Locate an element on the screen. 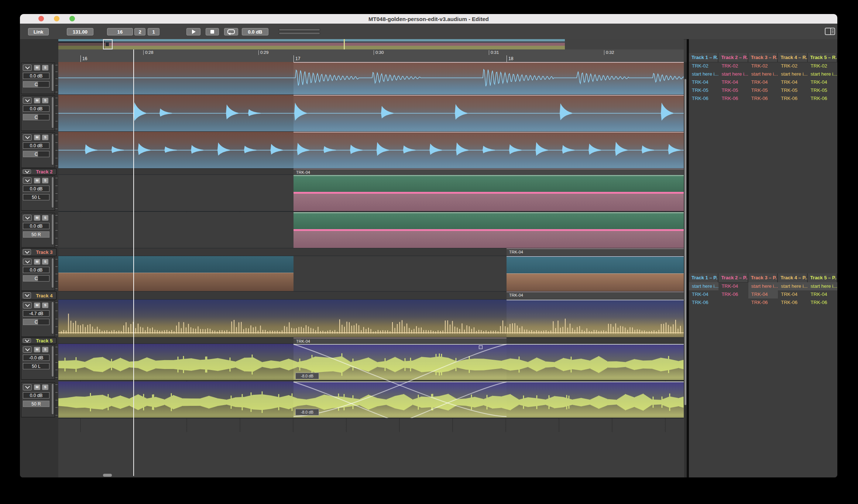 Image resolution: width=858 pixels, height=504 pixels. gain-field: -0.0 dB is located at coordinates (36, 358).